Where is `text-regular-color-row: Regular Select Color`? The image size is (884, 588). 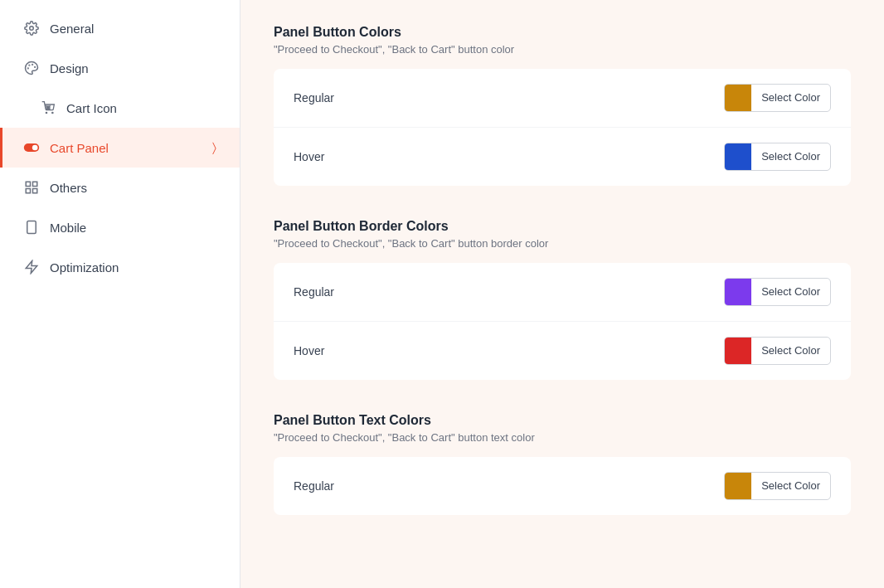 text-regular-color-row: Regular Select Color is located at coordinates (562, 486).